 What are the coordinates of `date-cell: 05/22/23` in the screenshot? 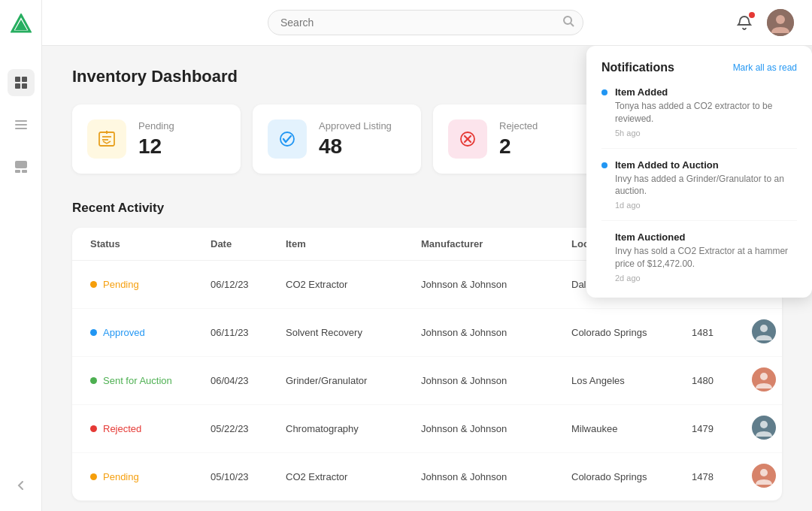 It's located at (248, 428).